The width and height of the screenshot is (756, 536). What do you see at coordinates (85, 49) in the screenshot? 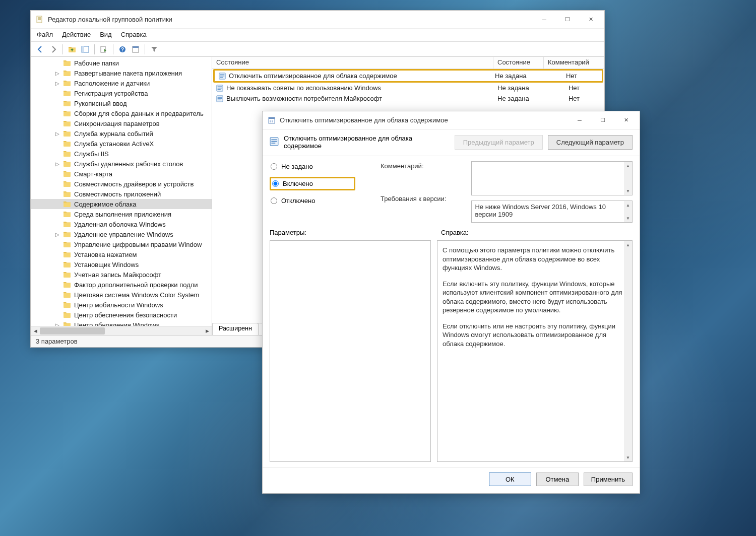
I see `show-hide-tree-button` at bounding box center [85, 49].